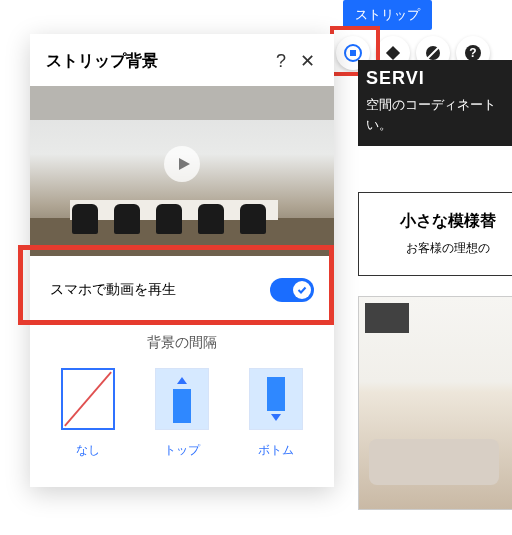 This screenshot has width=512, height=535. I want to click on toggle-knob, so click(302, 290).